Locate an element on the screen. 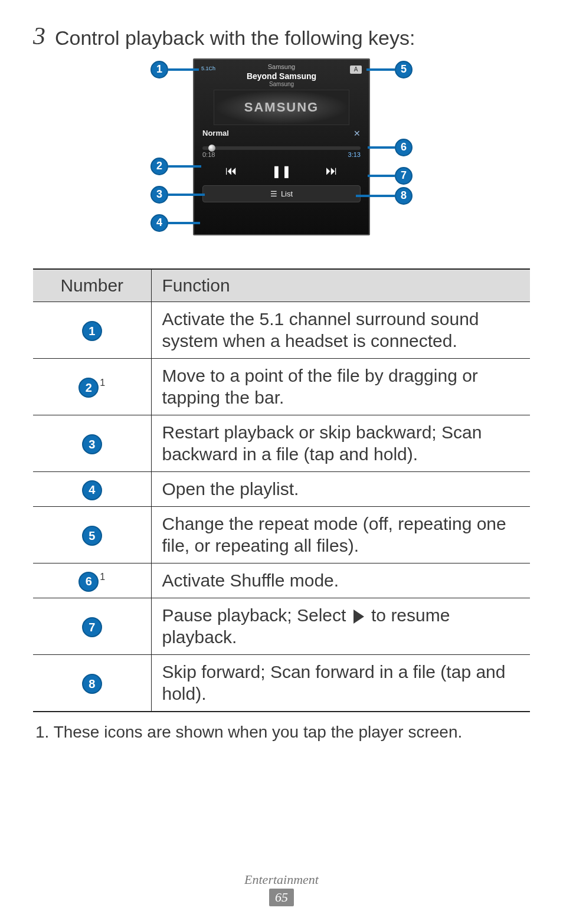 Image resolution: width=563 pixels, height=924 pixels. footer-page-number: 65 is located at coordinates (282, 897).